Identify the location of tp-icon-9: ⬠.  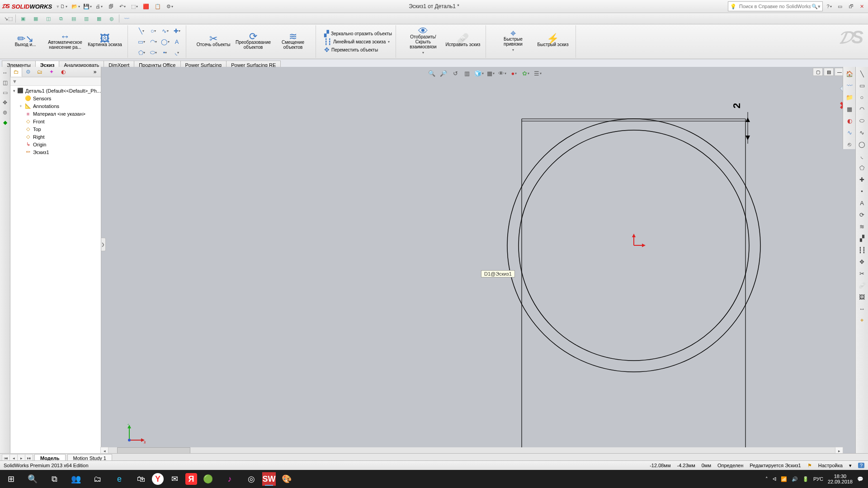
(862, 168).